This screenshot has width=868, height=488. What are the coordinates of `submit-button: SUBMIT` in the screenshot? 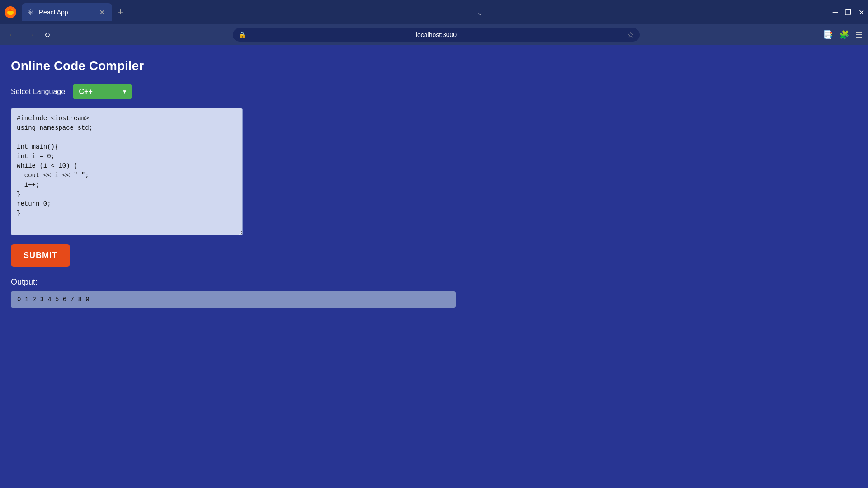 It's located at (41, 256).